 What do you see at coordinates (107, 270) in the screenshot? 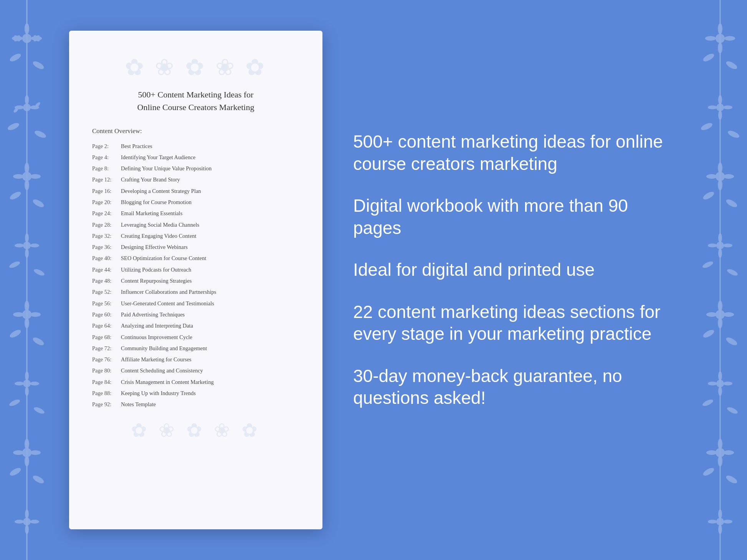
I see `toc-page-number: Page 44:` at bounding box center [107, 270].